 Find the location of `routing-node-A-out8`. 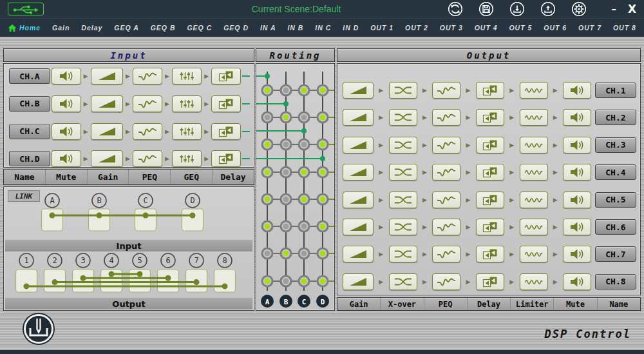

routing-node-A-out8 is located at coordinates (267, 281).